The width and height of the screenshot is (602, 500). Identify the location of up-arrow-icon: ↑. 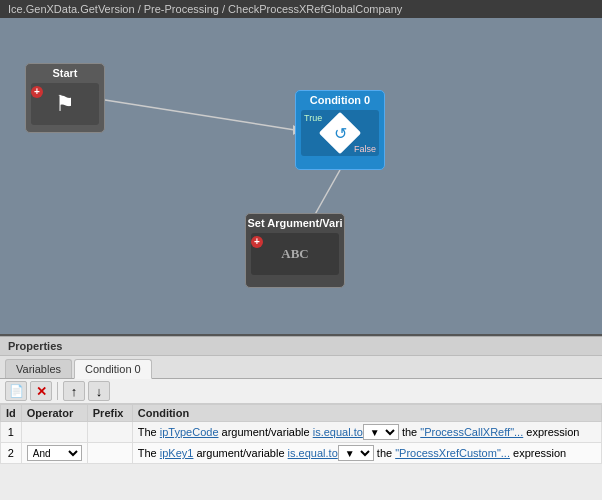
(74, 392).